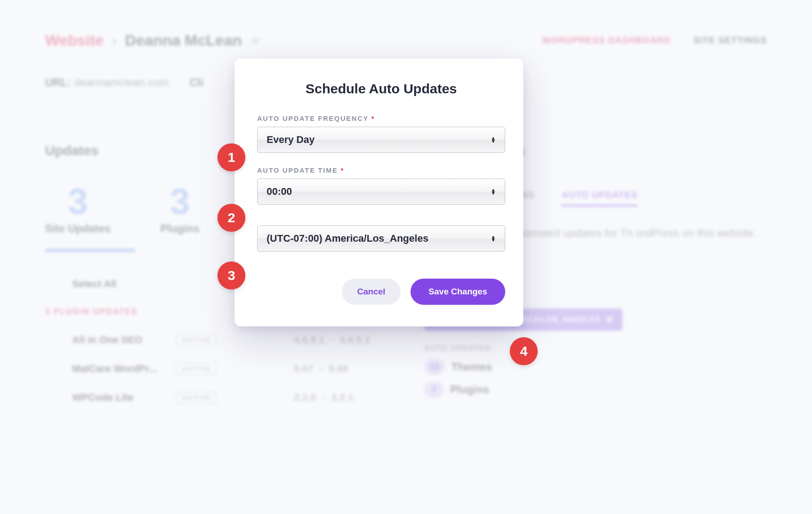 Image resolution: width=812 pixels, height=514 pixels. Describe the element at coordinates (90, 250) in the screenshot. I see `tab-underline` at that location.